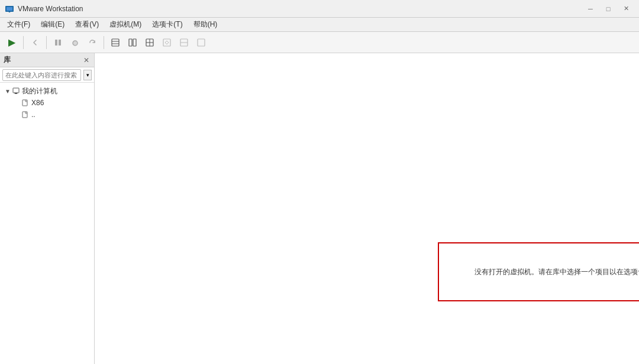 This screenshot has height=364, width=639. I want to click on view-buttons-group, so click(159, 43).